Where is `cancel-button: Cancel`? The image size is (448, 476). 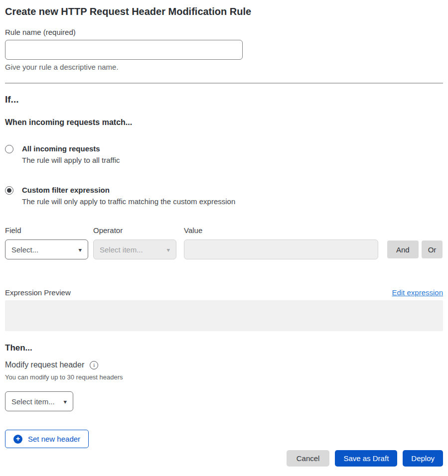
cancel-button: Cancel is located at coordinates (308, 458).